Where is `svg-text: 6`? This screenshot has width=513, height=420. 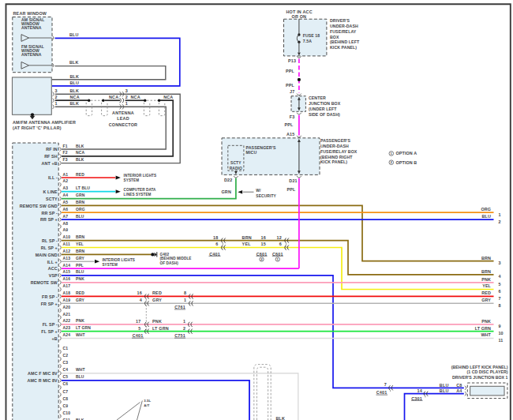
svg-text: 6 is located at coordinates (500, 291).